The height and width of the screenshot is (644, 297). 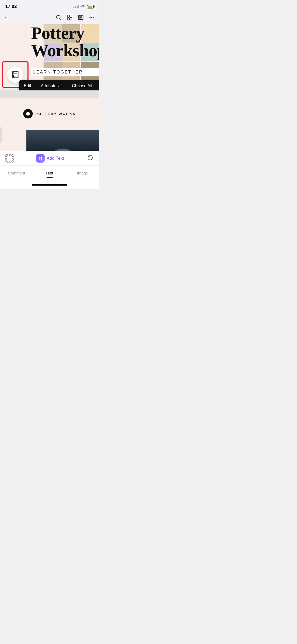 I want to click on learn-together-text: LEARN TOGETHER, so click(x=58, y=72).